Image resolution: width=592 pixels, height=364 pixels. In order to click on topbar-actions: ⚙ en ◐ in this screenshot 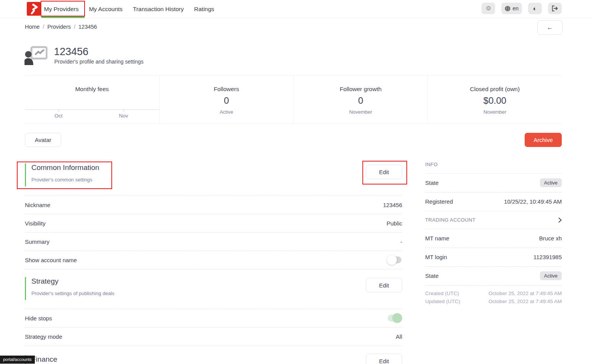, I will do `click(522, 8)`.